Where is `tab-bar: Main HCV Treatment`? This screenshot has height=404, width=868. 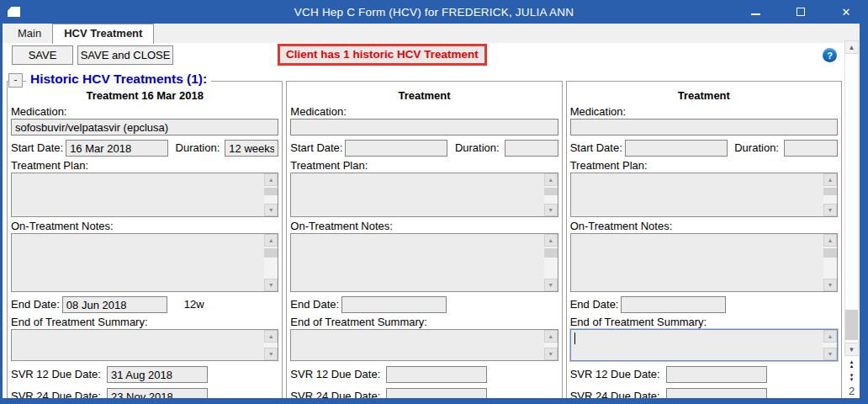 tab-bar: Main HCV Treatment is located at coordinates (431, 34).